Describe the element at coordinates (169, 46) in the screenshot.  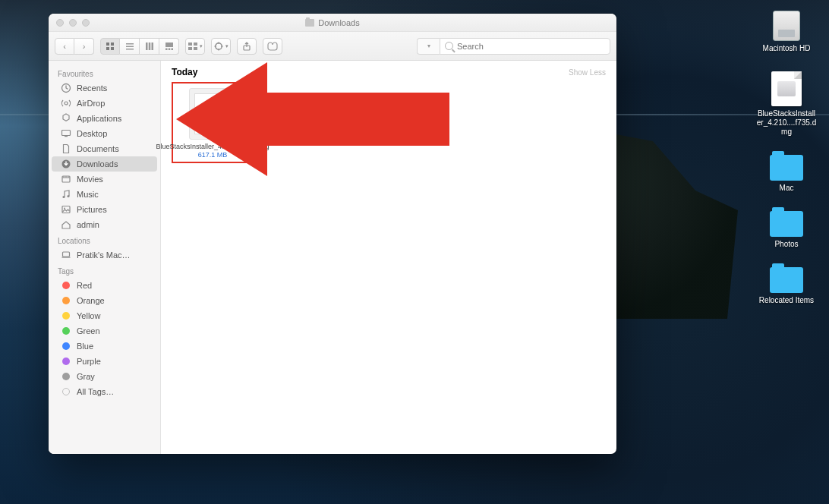
I see `gallery-view-button` at that location.